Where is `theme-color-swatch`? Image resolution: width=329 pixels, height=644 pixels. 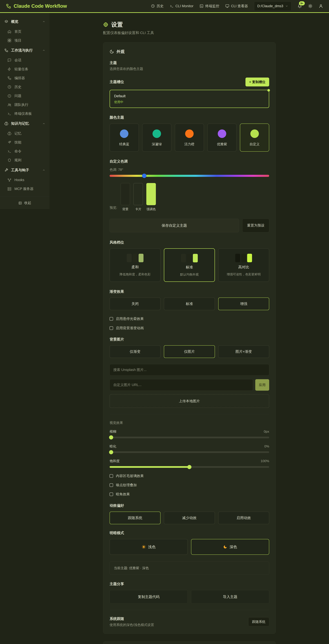 theme-color-swatch is located at coordinates (222, 134).